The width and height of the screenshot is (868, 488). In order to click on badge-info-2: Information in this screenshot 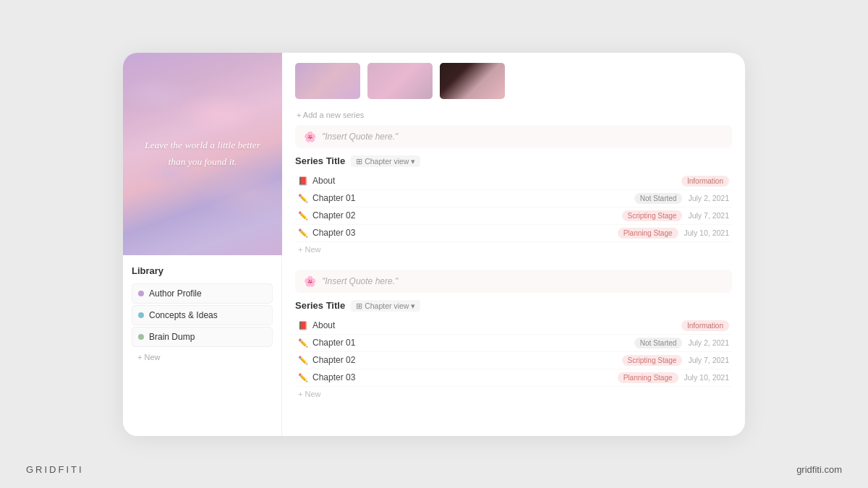, I will do `click(705, 325)`.